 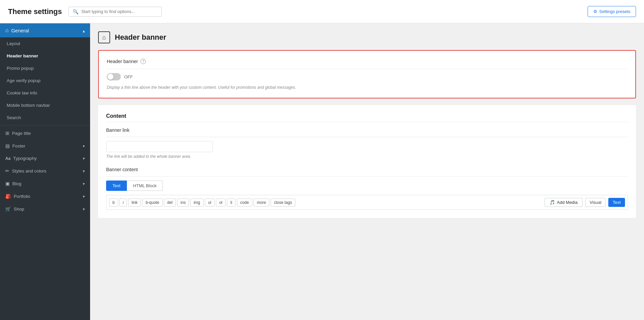 I want to click on editor-btn-code: code, so click(x=245, y=203).